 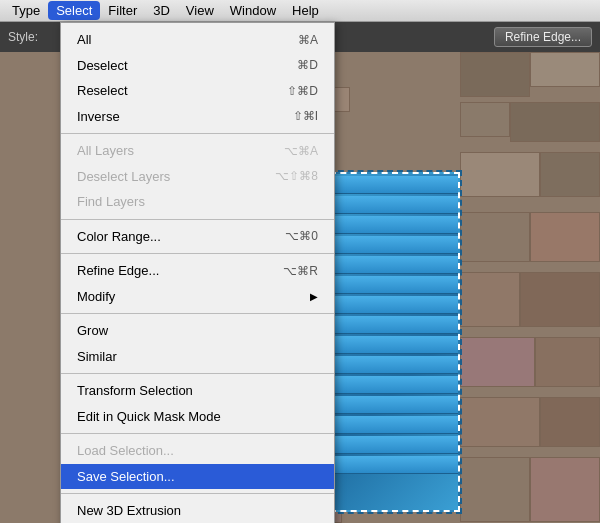 I want to click on menubar-item-view: View, so click(x=200, y=10).